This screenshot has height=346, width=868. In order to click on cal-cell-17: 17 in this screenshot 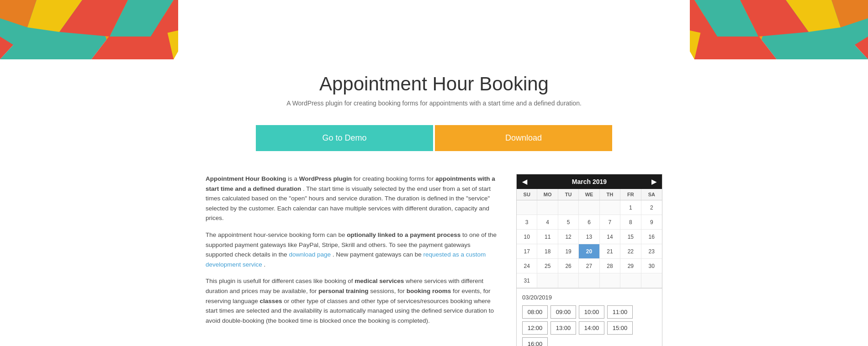, I will do `click(527, 252)`.